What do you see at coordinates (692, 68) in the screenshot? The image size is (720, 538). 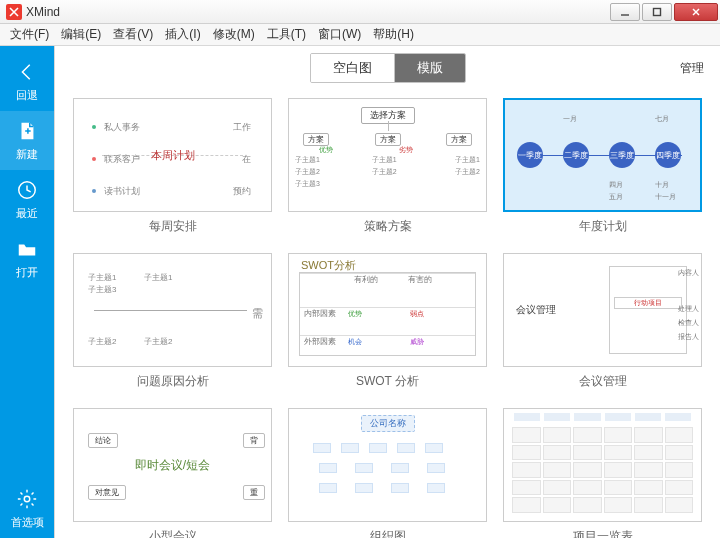 I see `manage-link: 管理` at bounding box center [692, 68].